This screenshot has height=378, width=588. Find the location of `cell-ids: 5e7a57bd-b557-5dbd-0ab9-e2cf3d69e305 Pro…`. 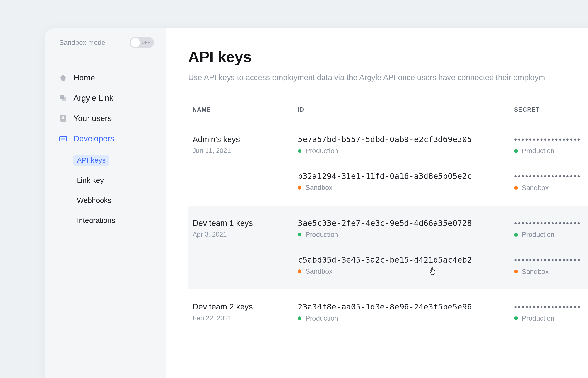

cell-ids: 5e7a57bd-b557-5dbd-0ab9-e2cf3d69e305 Pro… is located at coordinates (406, 163).